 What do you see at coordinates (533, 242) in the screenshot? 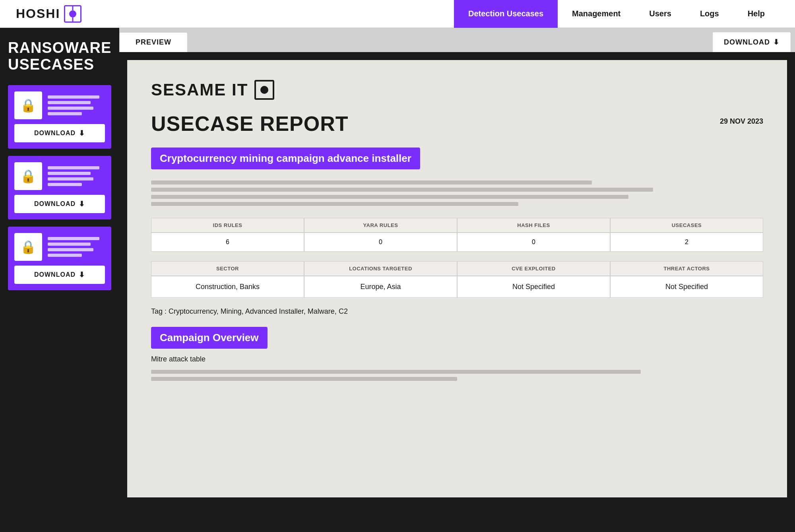
I see `hash-files-value: 0` at bounding box center [533, 242].